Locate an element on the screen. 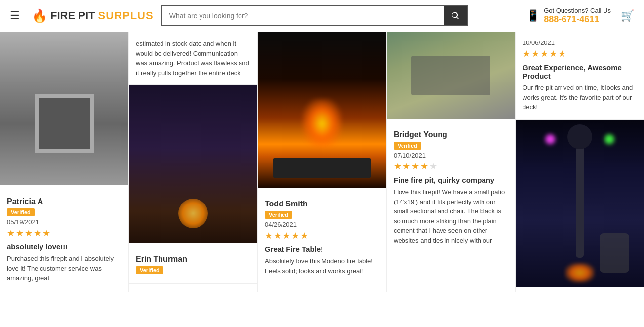 The height and width of the screenshot is (327, 644). review-card-patricia: Patricia A Verified 05/19/2021 ★ ★ ★ ★ ★… is located at coordinates (64, 240).